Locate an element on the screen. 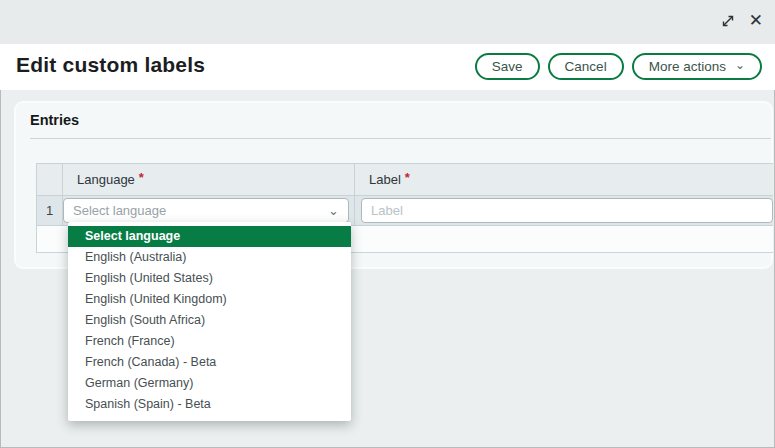 The height and width of the screenshot is (448, 775). entries-divider is located at coordinates (400, 138).